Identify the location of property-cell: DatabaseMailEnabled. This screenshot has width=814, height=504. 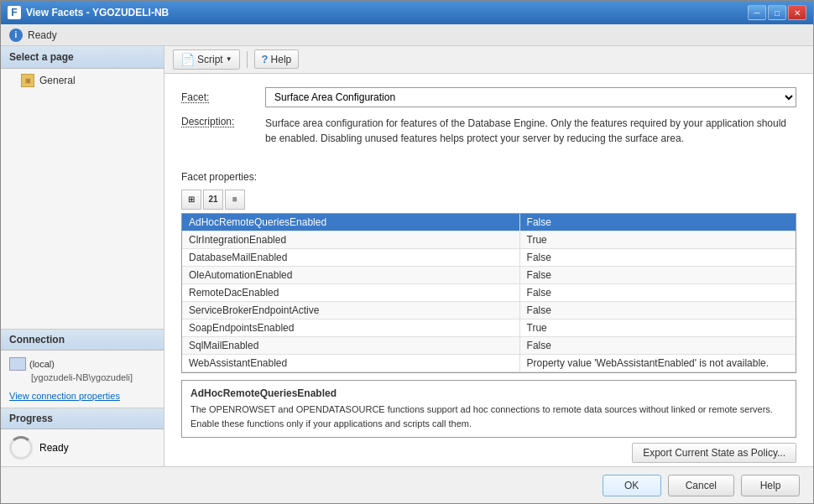
(351, 257).